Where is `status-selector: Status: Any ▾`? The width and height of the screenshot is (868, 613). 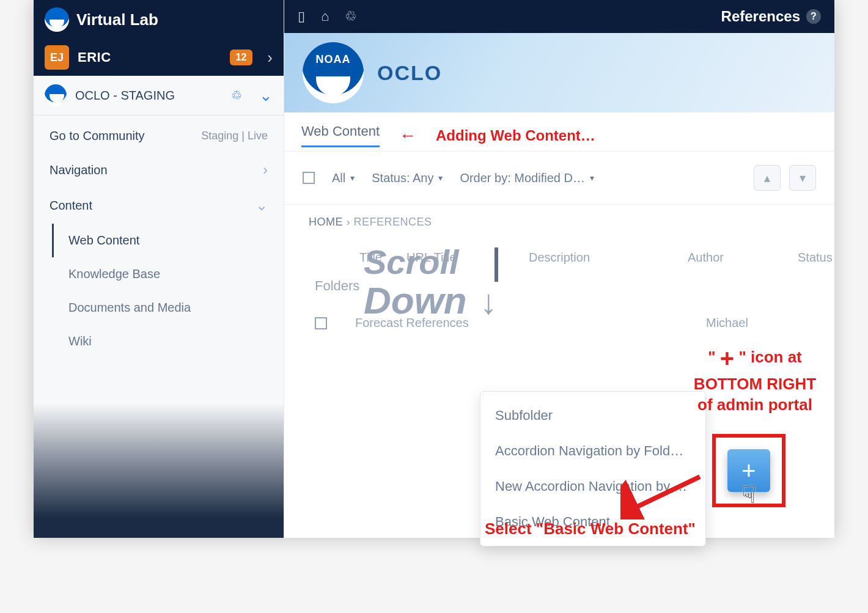 status-selector: Status: Any ▾ is located at coordinates (407, 178).